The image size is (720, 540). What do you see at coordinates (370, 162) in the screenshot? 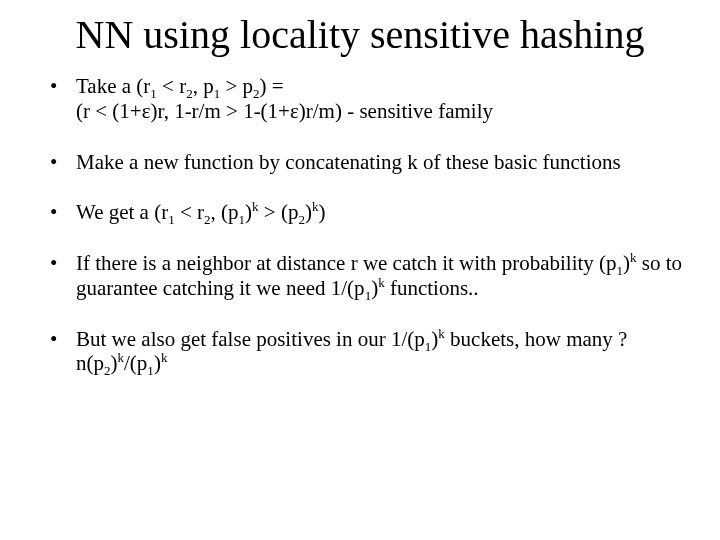
I see `bullet-2: Make a new function by concatenating k o…` at bounding box center [370, 162].